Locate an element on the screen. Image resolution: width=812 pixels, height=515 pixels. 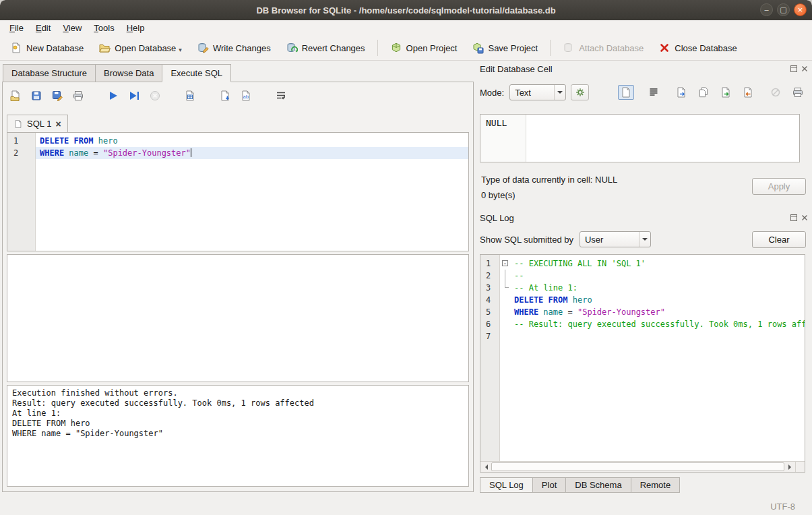
dock-tab-db-schema: DB Schema is located at coordinates (598, 485).